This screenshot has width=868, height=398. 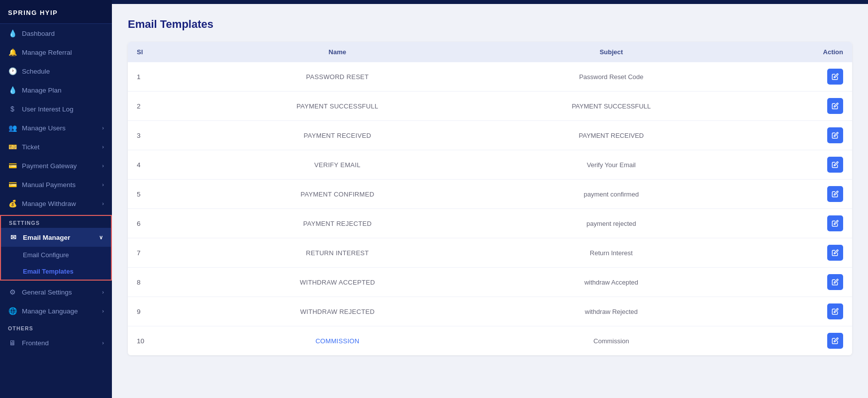 I want to click on others-label: OTHERS, so click(x=56, y=327).